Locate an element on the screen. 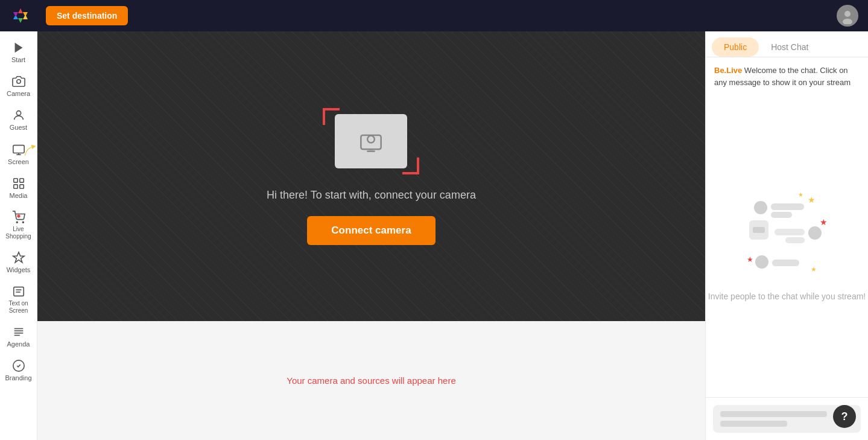 The width and height of the screenshot is (868, 440). tab-public: Public is located at coordinates (735, 47).